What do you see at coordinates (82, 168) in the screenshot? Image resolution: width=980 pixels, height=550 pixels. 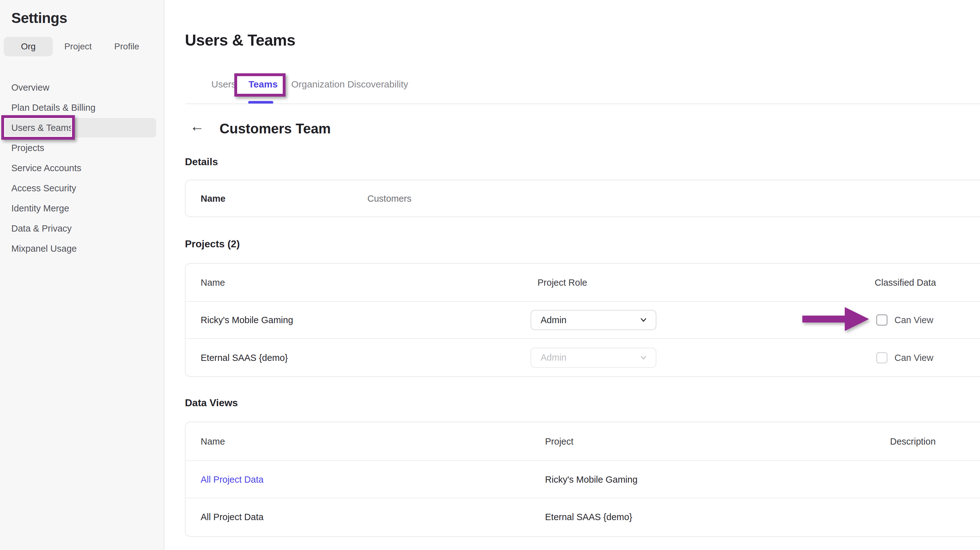 I see `sidebar-item-service-accounts: Service Accounts` at bounding box center [82, 168].